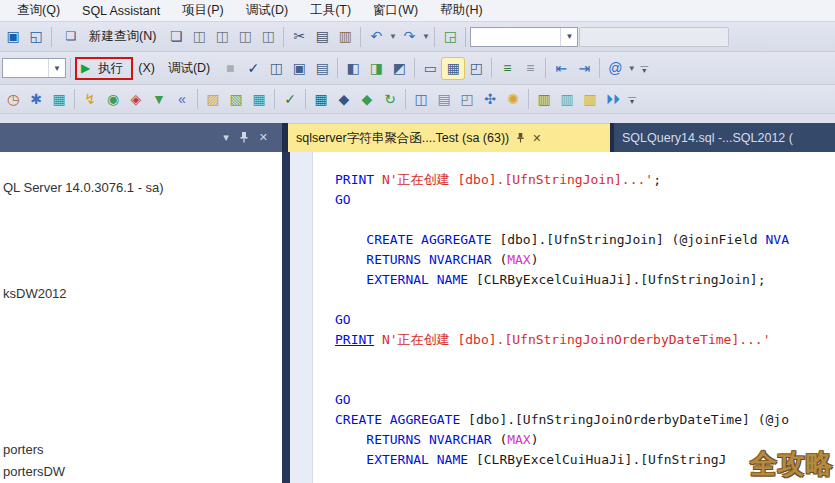  I want to click on toolbar1-combo: ▼, so click(524, 37).